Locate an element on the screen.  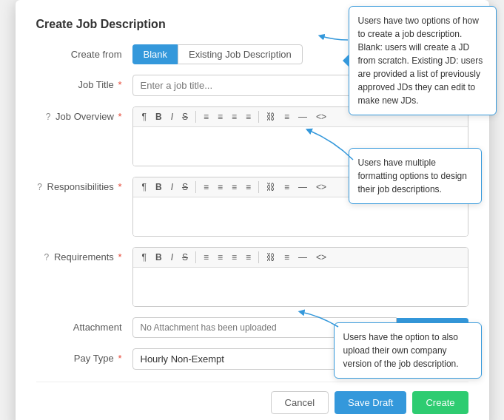
blank-button: Blank is located at coordinates (155, 55).